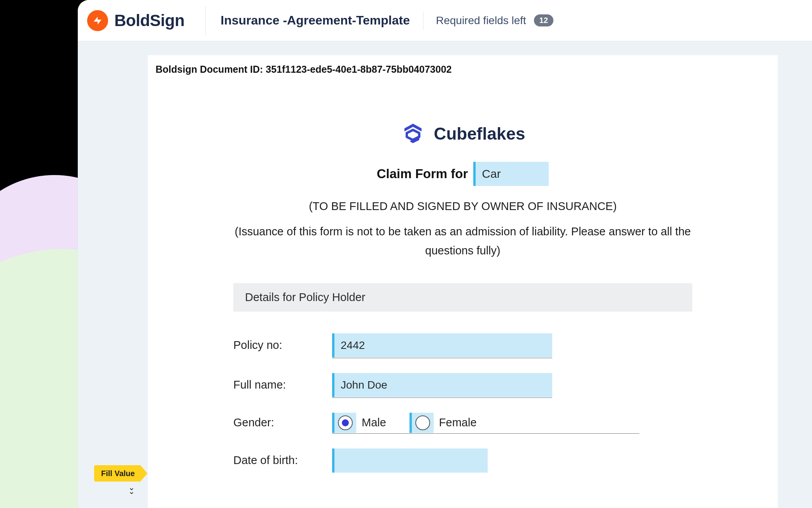  What do you see at coordinates (422, 174) in the screenshot?
I see `claim-form-label: Claim Form for` at bounding box center [422, 174].